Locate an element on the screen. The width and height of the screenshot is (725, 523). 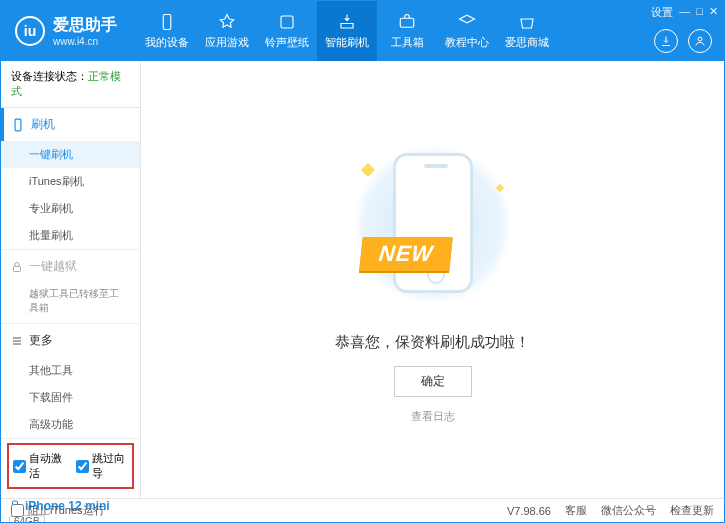
sidebar-itunes-flash: iTunes刷机 is located at coordinates (70, 182).